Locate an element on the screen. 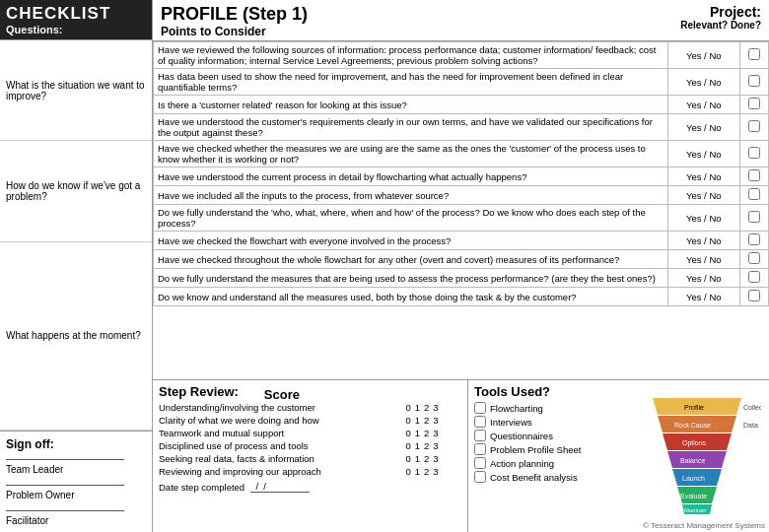  relevant-done-label: Relevant? Done? is located at coordinates (721, 26).